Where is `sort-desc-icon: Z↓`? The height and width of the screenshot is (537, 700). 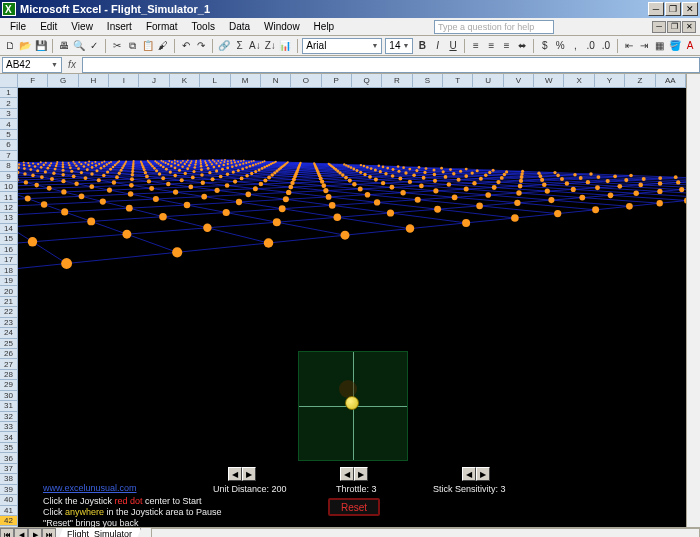
sort-desc-icon: Z↓ is located at coordinates (270, 46).